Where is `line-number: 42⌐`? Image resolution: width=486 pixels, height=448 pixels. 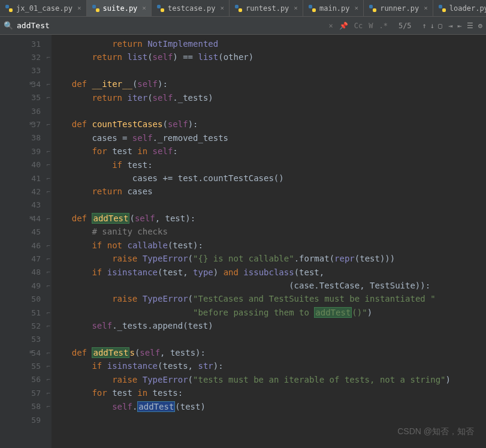 line-number: 42⌐ is located at coordinates (26, 191).